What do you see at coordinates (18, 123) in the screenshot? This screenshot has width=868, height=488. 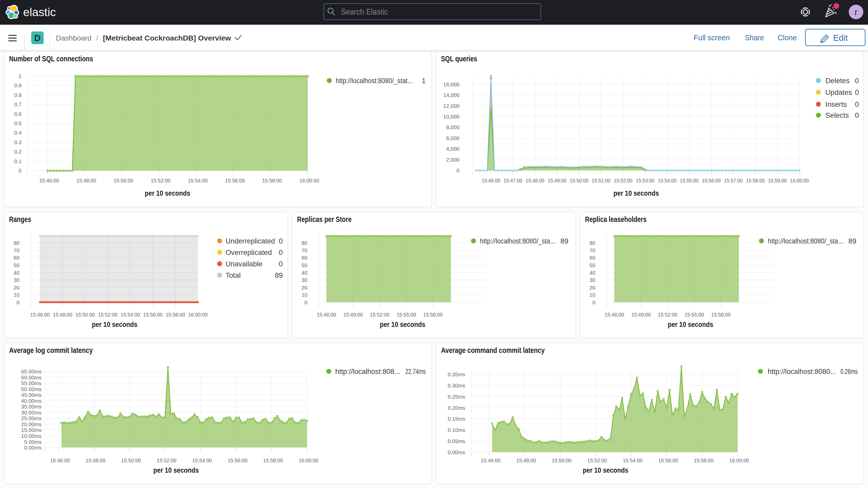 I see `svg-text: 0.5` at bounding box center [18, 123].